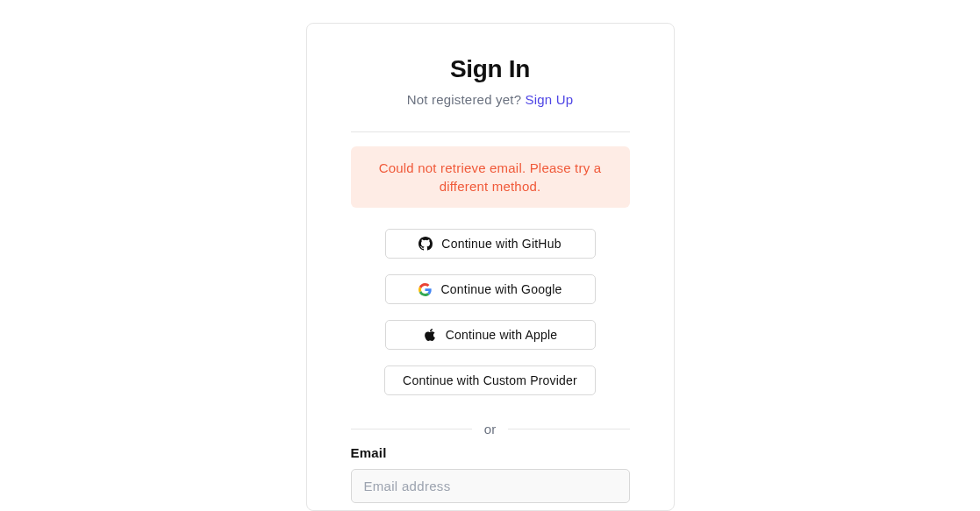 Image resolution: width=980 pixels, height=511 pixels. Describe the element at coordinates (490, 429) in the screenshot. I see `or-text: or` at that location.